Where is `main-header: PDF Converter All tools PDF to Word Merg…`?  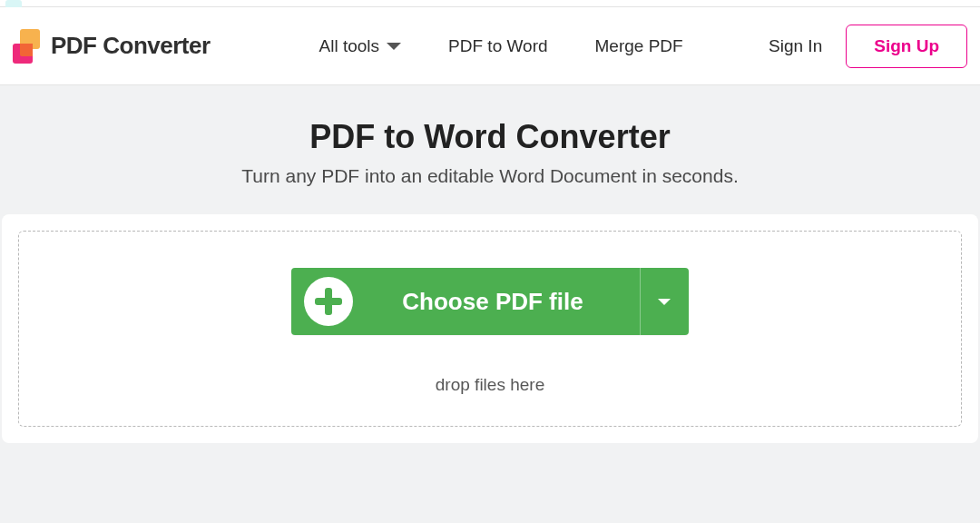 main-header: PDF Converter All tools PDF to Word Merg… is located at coordinates (490, 46).